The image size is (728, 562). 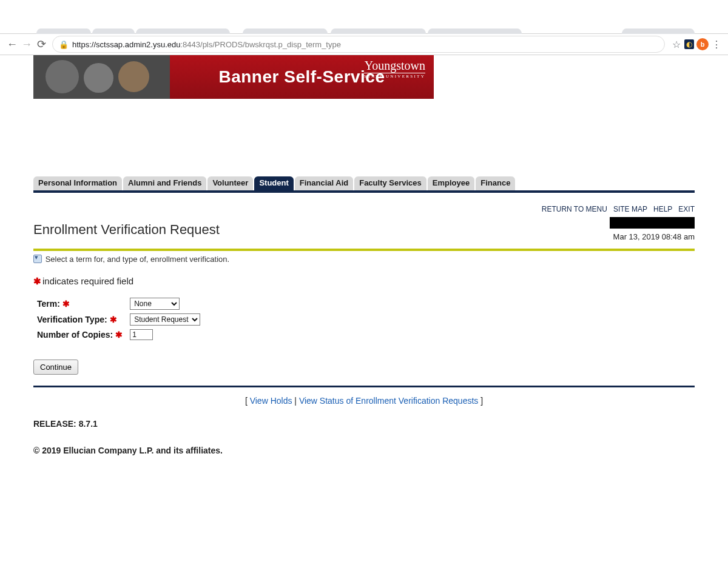 I want to click on browser-tabstrip, so click(x=364, y=17).